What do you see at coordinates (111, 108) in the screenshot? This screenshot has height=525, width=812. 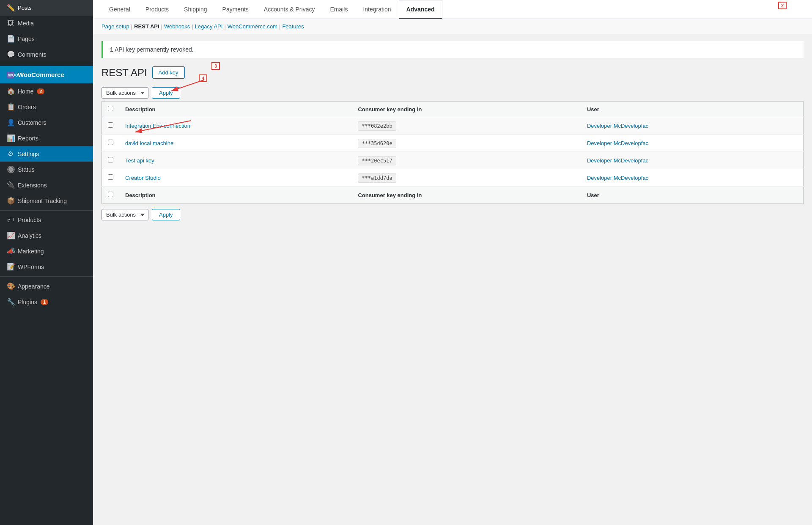 I see `select-all-checkbox` at bounding box center [111, 108].